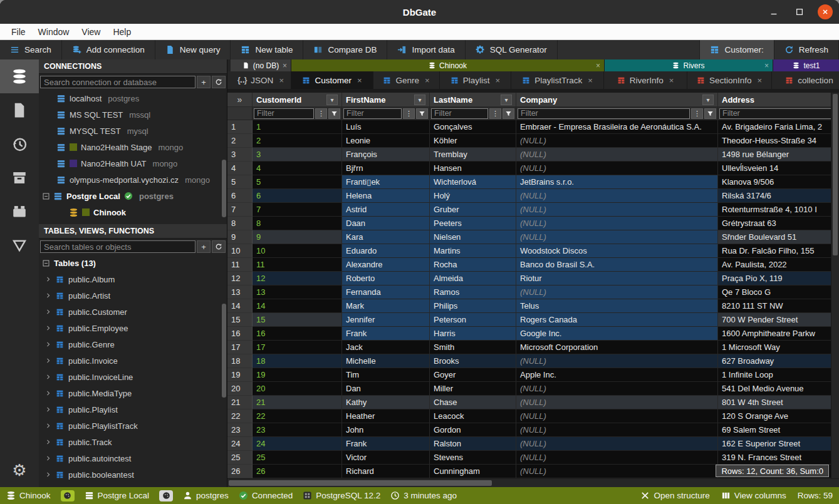 This screenshot has width=839, height=504. What do you see at coordinates (617, 306) in the screenshot?
I see `cell-company: Telus` at bounding box center [617, 306].